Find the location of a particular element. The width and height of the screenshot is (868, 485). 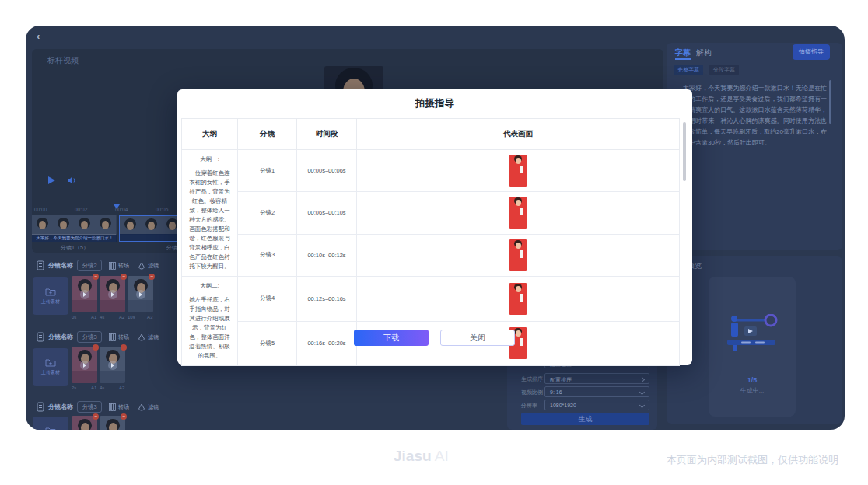

back-icon: ‹ is located at coordinates (38, 36).